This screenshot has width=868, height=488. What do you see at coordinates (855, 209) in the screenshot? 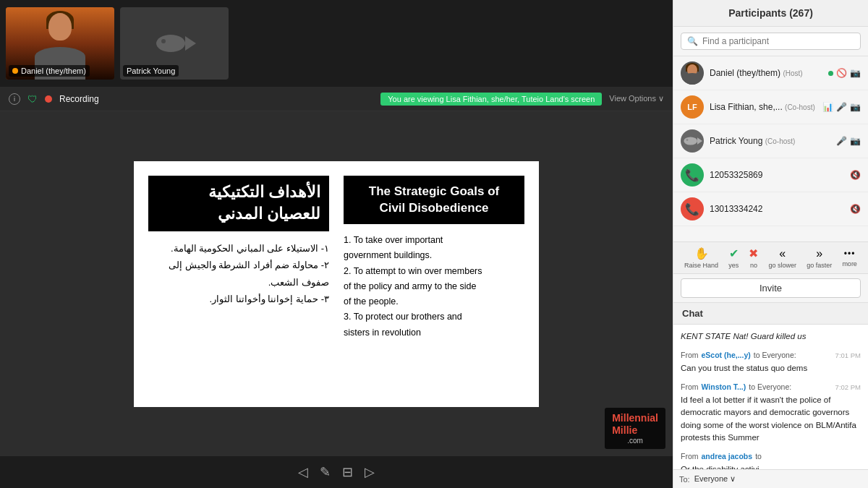
I see `participant-icons-phone2: 🔇` at bounding box center [855, 209].